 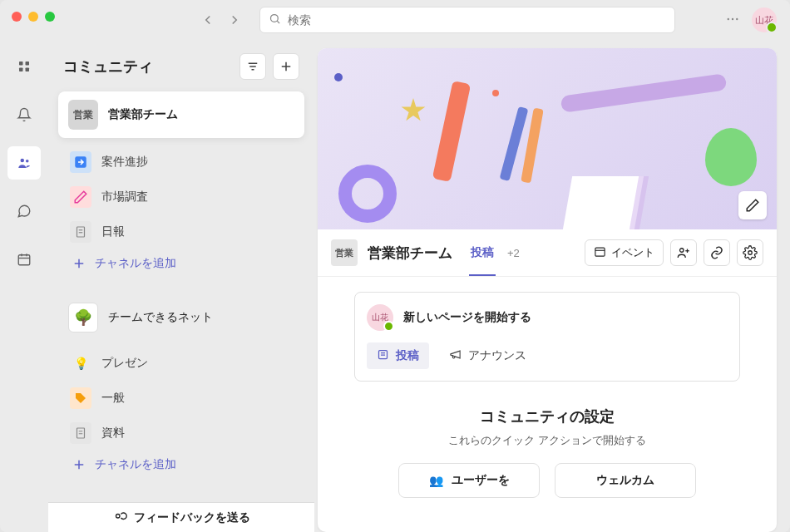 I want to click on compose-post-label: 投稿, so click(x=407, y=356).